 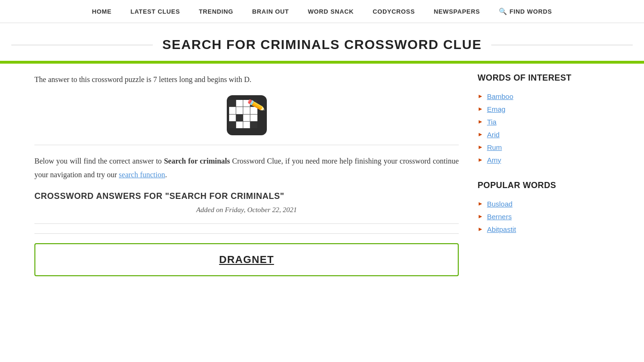 What do you see at coordinates (544, 120) in the screenshot?
I see `words-of-interest-section: WORDS OF INTEREST ► Bamboo ► Emag ► Tia …` at bounding box center [544, 120].